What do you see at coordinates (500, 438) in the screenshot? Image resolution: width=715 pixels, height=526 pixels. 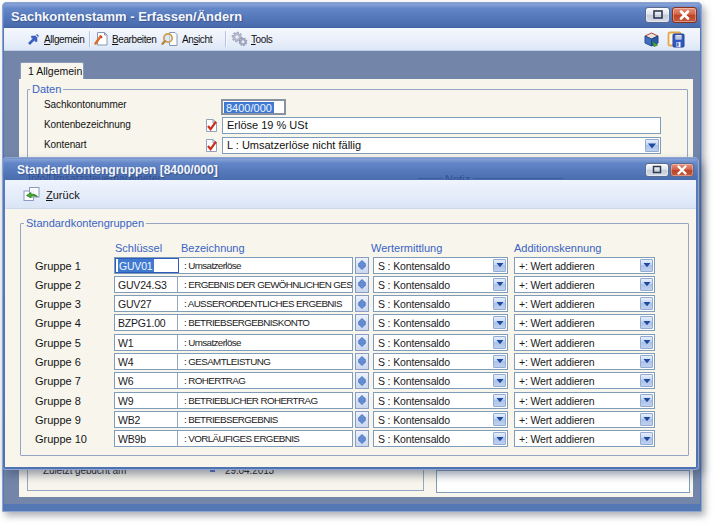 I see `chevron-down-icon` at bounding box center [500, 438].